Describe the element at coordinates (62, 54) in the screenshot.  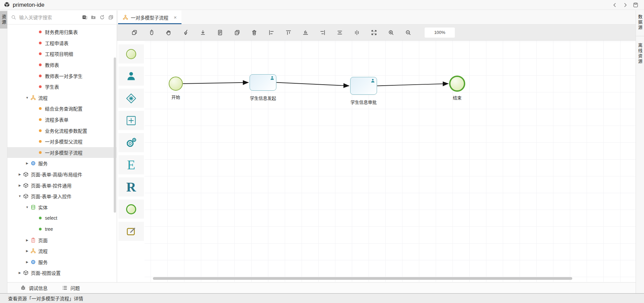
I see `tree-item: 工程项目明细` at that location.